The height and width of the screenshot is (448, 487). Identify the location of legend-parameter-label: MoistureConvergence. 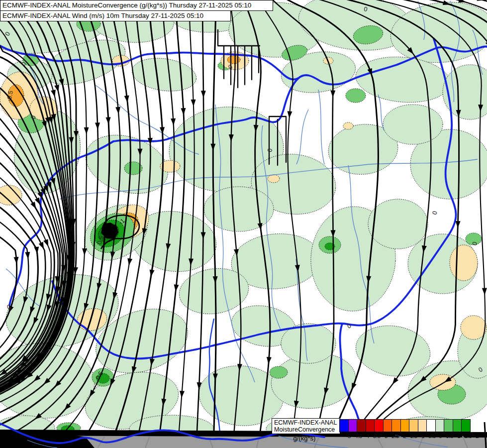
(307, 430).